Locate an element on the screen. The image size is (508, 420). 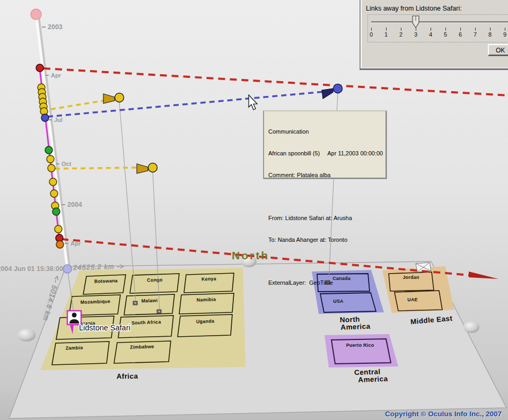
tooltip-external-layer: ExternalLayer: GeoTime is located at coordinates (327, 283).